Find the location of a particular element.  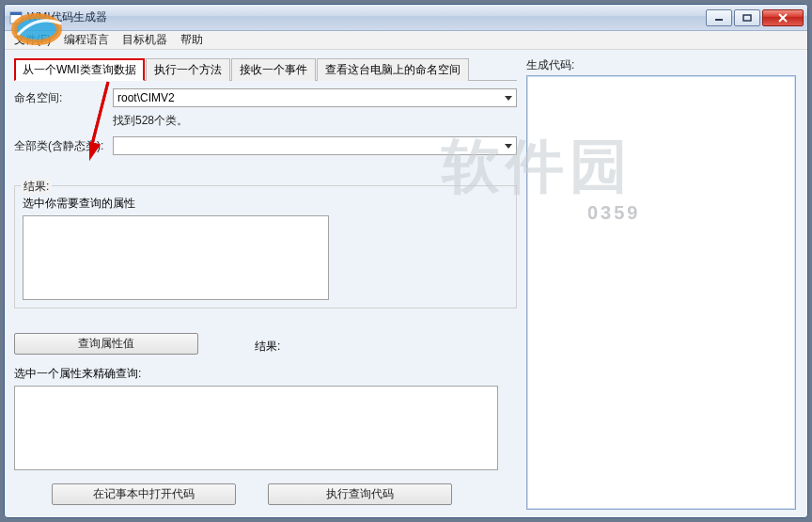

group-result: 结果: 选中你需要查询的属性 is located at coordinates (265, 246).